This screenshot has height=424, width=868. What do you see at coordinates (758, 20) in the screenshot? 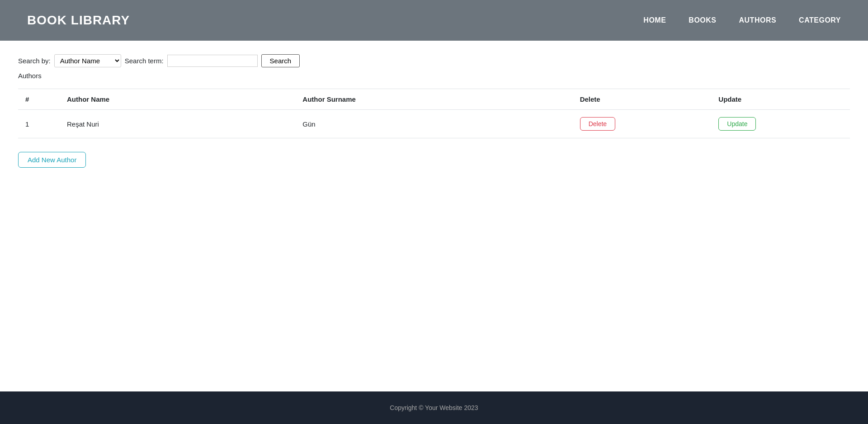
I see `navbar-link-authors: AUTHORS` at bounding box center [758, 20].